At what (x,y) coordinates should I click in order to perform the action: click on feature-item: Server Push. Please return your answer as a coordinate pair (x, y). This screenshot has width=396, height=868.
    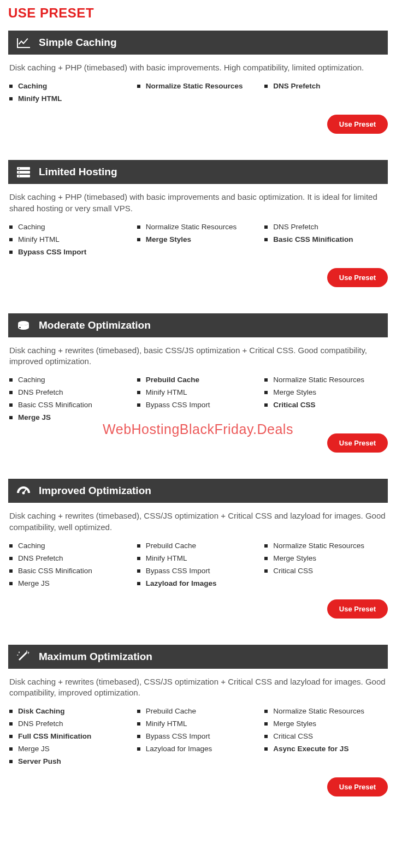
    Looking at the image, I should click on (70, 761).